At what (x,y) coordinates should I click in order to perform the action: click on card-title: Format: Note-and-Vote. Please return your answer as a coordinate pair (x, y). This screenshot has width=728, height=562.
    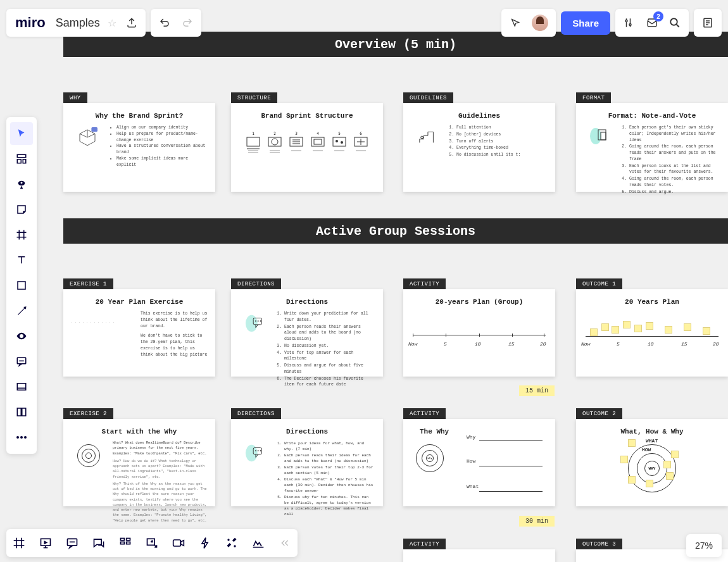
    Looking at the image, I should click on (652, 114).